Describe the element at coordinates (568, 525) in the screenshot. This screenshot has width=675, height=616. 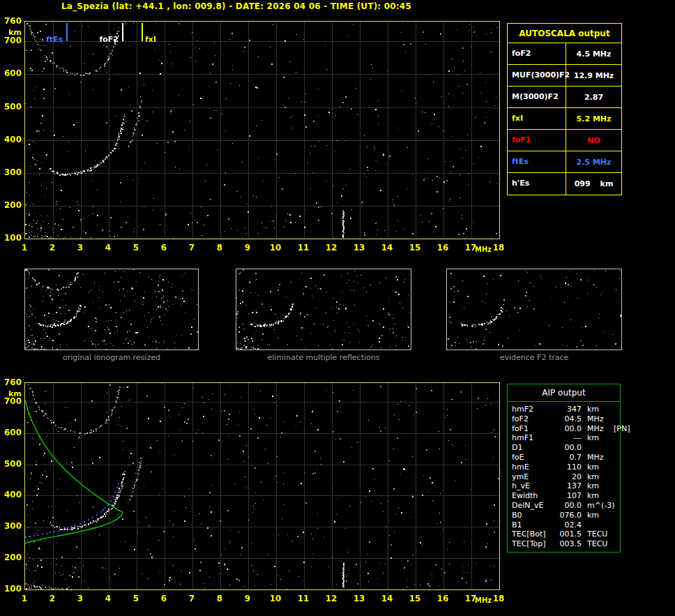
I see `aip-val: 02.4` at that location.